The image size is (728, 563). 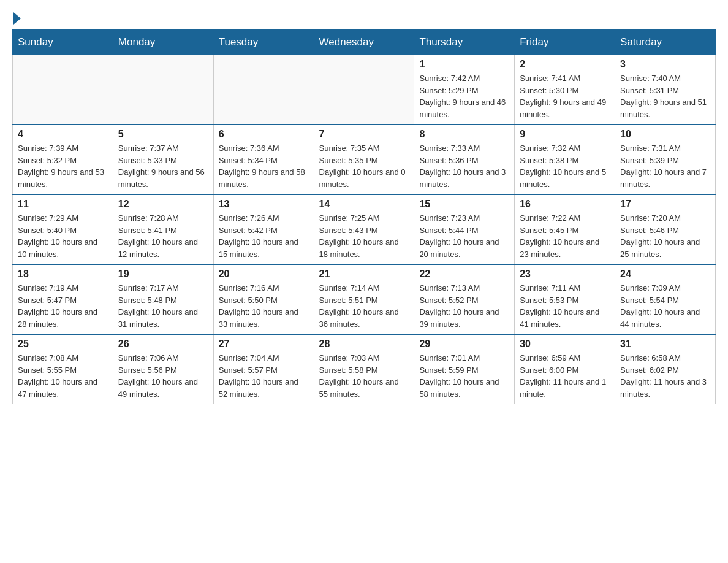 What do you see at coordinates (163, 306) in the screenshot?
I see `day-info: Sunrise: 7:17 AMSunset: 5:48 PMDaylight:…` at bounding box center [163, 306].